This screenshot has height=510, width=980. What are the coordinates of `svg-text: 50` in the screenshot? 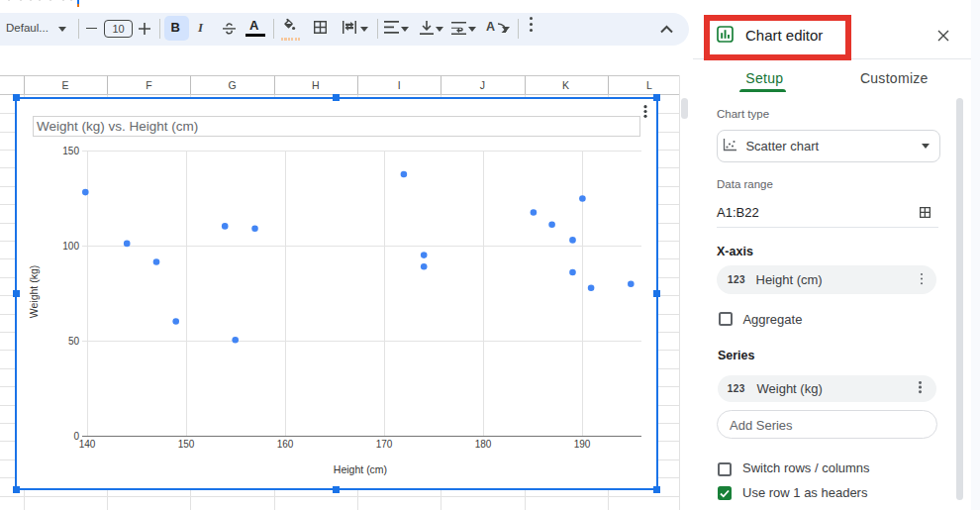 It's located at (74, 341).